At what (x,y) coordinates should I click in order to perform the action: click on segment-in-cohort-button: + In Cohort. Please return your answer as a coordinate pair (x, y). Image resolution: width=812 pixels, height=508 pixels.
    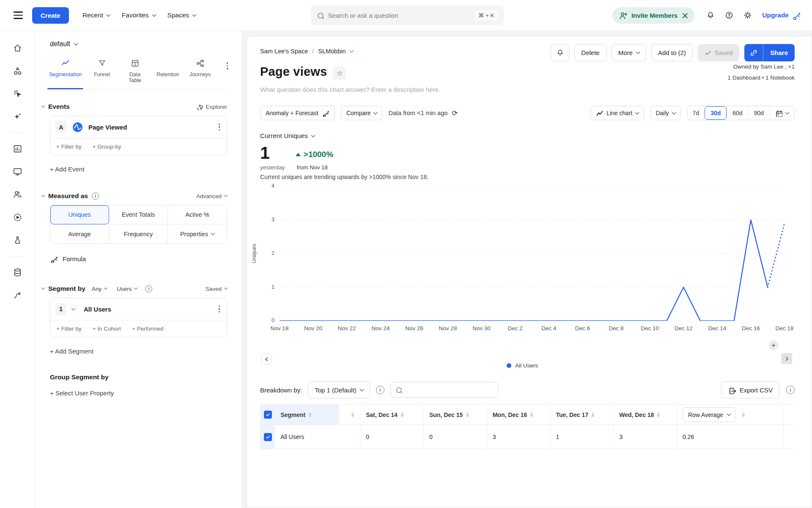
    Looking at the image, I should click on (107, 329).